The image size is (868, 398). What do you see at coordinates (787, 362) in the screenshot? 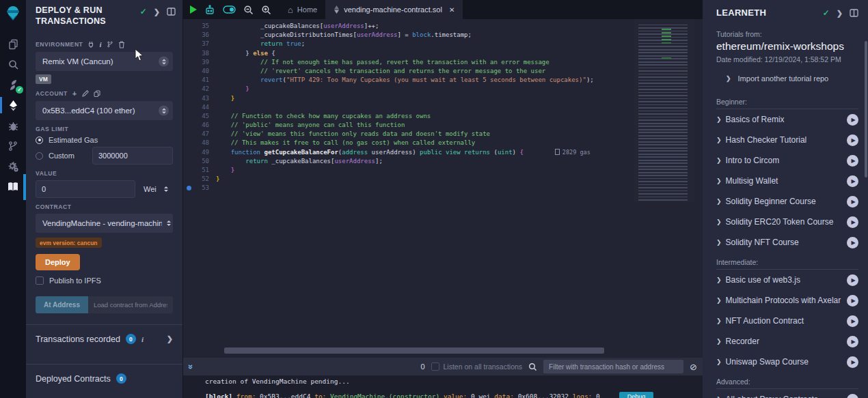
I see `tutorial-item: ❯Uniswap Swap Course▶` at bounding box center [787, 362].